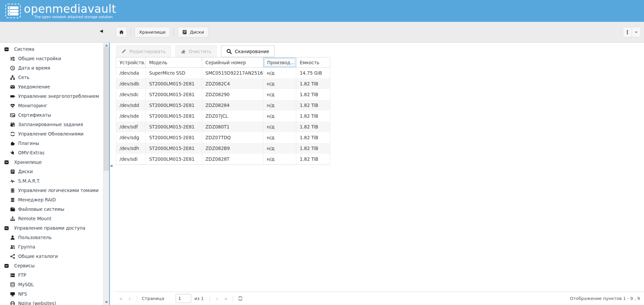  I want to click on sidebar-item: Управление Обновлениями, so click(52, 134).